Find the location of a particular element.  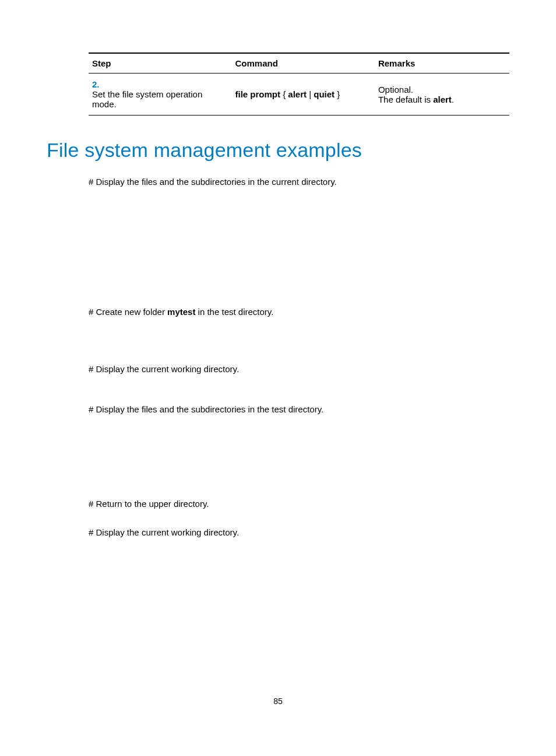

brace-open: { is located at coordinates (286, 94).